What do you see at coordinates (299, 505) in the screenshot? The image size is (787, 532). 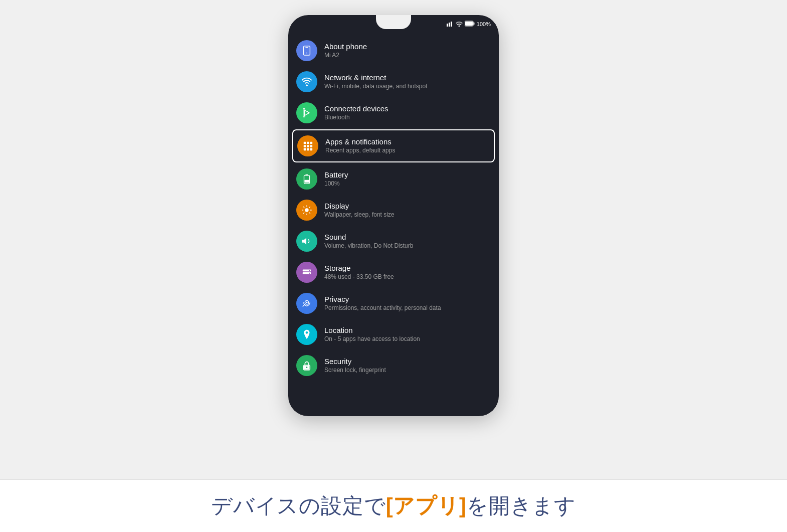 I see `caption-prefix: デバイスの設定で` at bounding box center [299, 505].